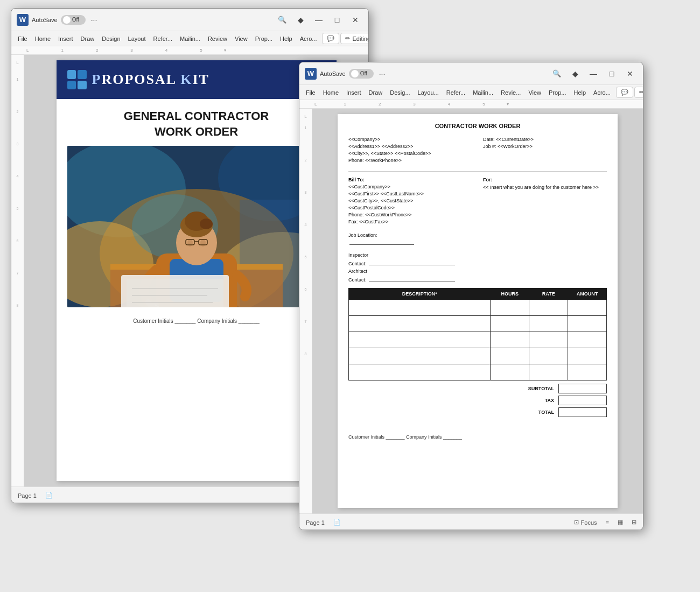  I want to click on wo-date-label: Date:, so click(489, 139).